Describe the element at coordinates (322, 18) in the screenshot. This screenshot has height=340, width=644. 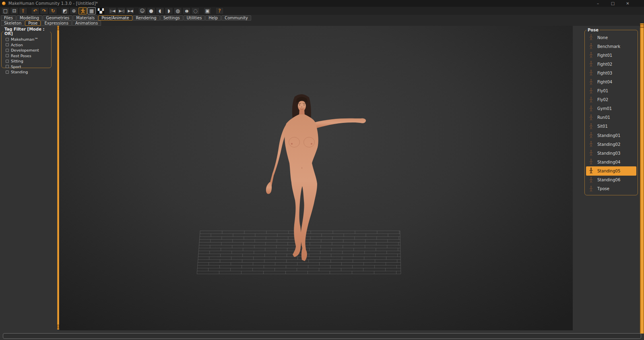
I see `main-tab-bar: FilesModellingGeometriesMaterialsPose/An…` at that location.